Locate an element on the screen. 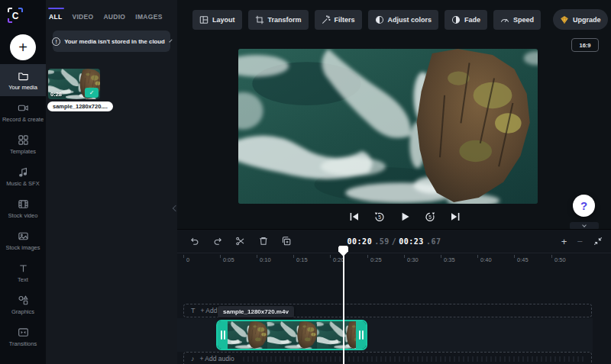  music-note-icon is located at coordinates (23, 172).